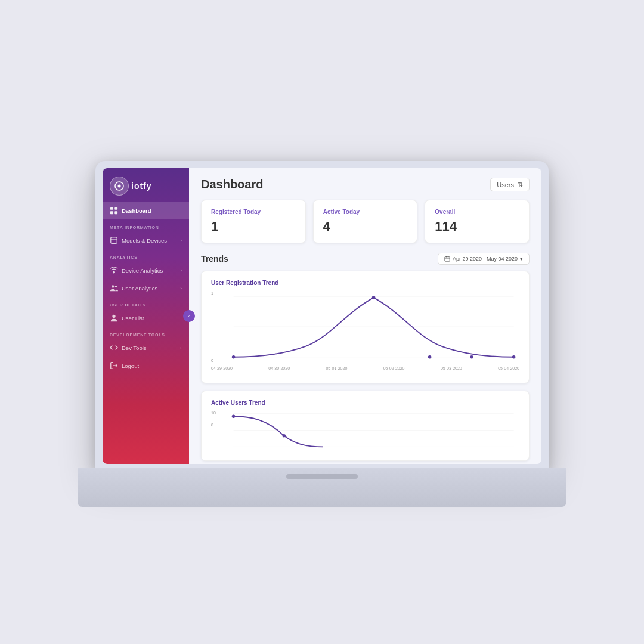 The height and width of the screenshot is (644, 644). What do you see at coordinates (365, 403) in the screenshot?
I see `chart-active-title: Active Users Trend` at bounding box center [365, 403].